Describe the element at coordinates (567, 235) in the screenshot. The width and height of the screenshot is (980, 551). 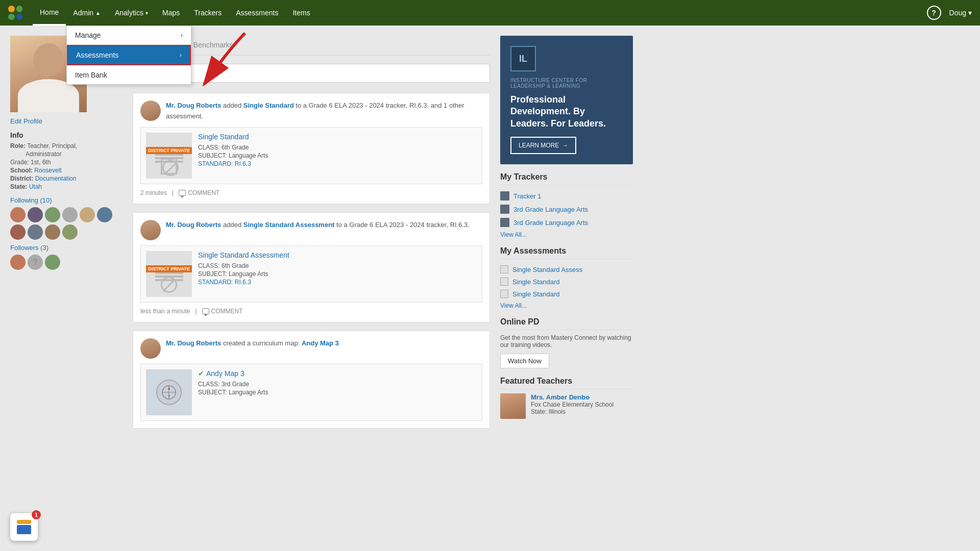
I see `trackers-view-all-link: View All...` at that location.